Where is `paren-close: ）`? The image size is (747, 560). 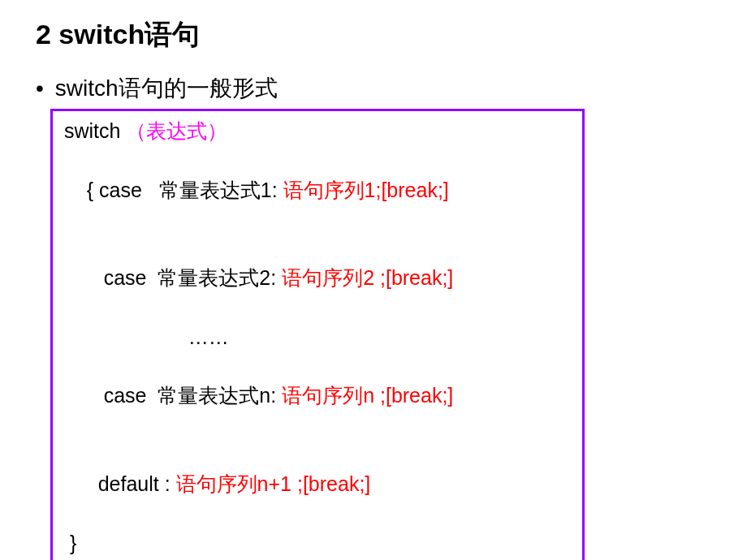 paren-close: ） is located at coordinates (218, 131).